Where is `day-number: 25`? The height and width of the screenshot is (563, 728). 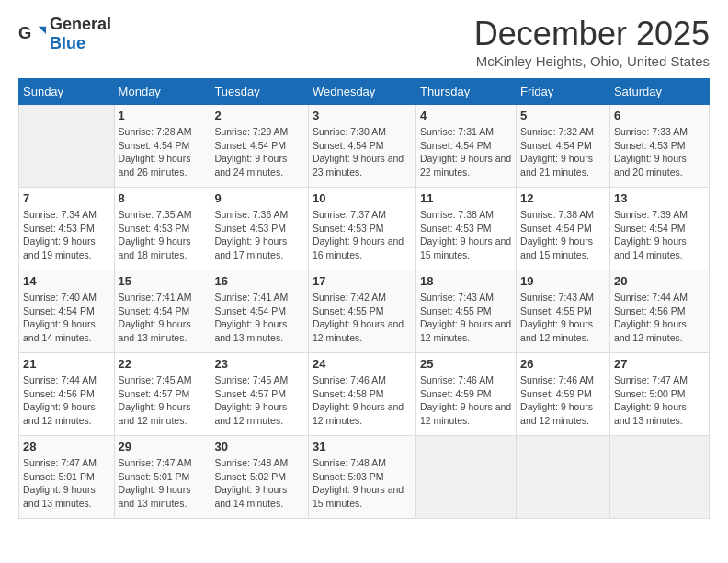 day-number: 25 is located at coordinates (466, 364).